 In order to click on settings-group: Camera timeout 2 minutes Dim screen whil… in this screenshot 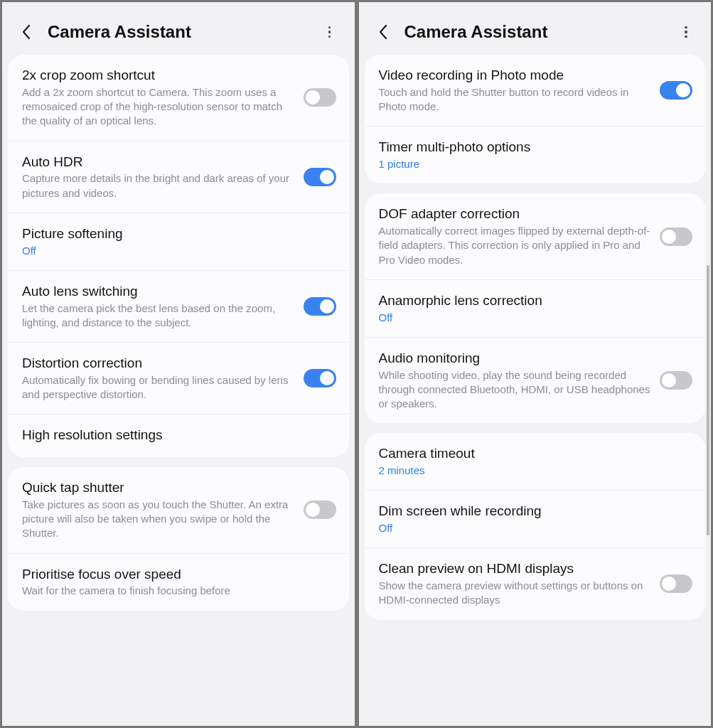, I will do `click(535, 526)`.